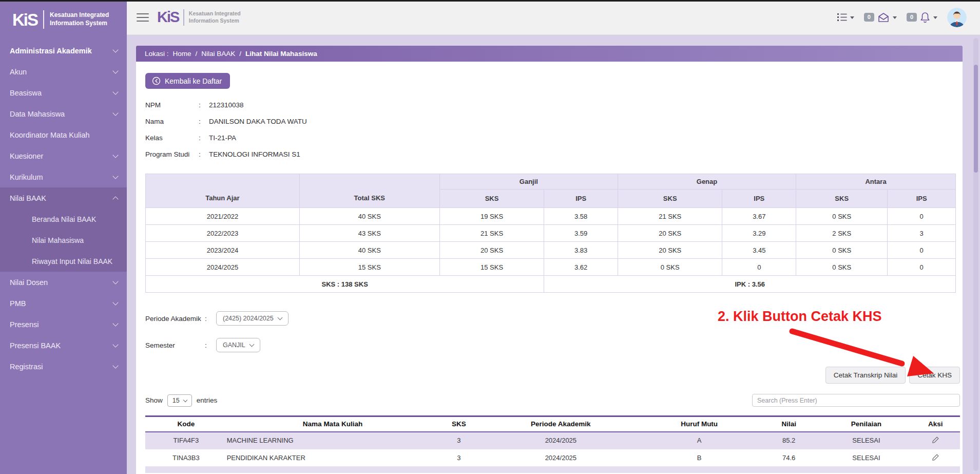 This screenshot has height=474, width=980. I want to click on summary-row: 2023/202440 SKS 20 SKS3.83 20 SKS3.45 0 …, so click(551, 251).